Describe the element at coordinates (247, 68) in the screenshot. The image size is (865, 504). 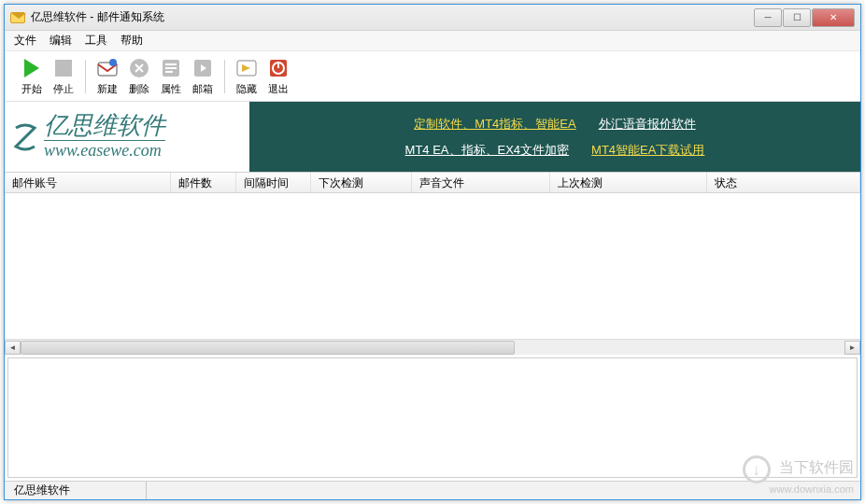
I see `hide-icon` at that location.